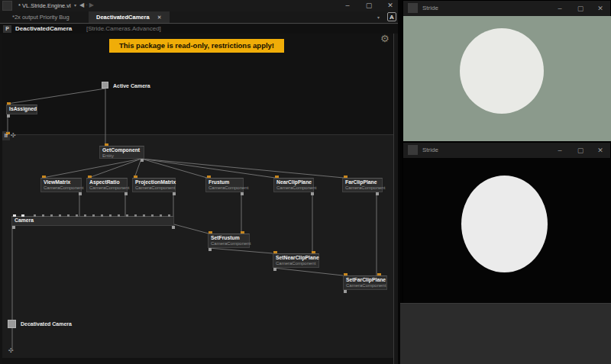 This screenshot has width=611, height=364. Describe the element at coordinates (225, 182) in the screenshot. I see `node-title: Frustum` at that location.